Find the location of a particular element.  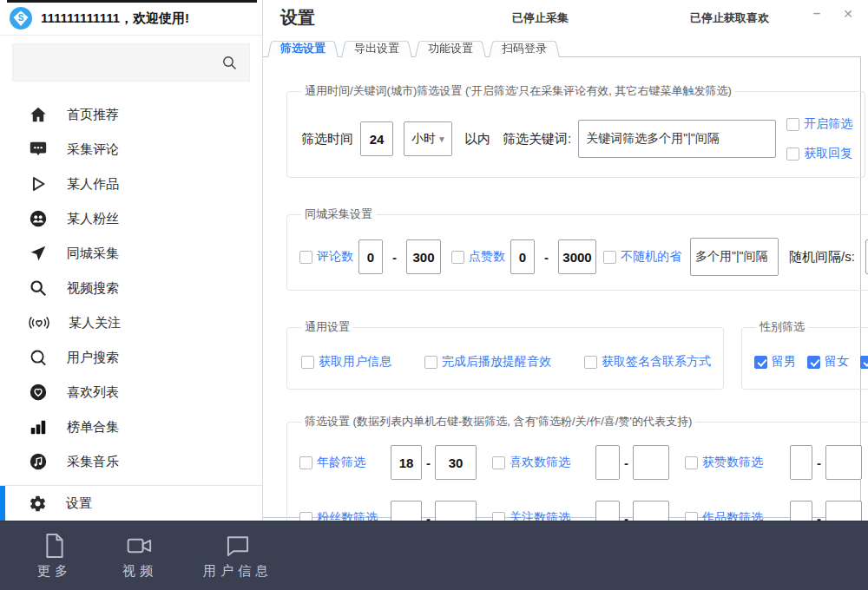

status-collect: 已停止采集 is located at coordinates (540, 18).